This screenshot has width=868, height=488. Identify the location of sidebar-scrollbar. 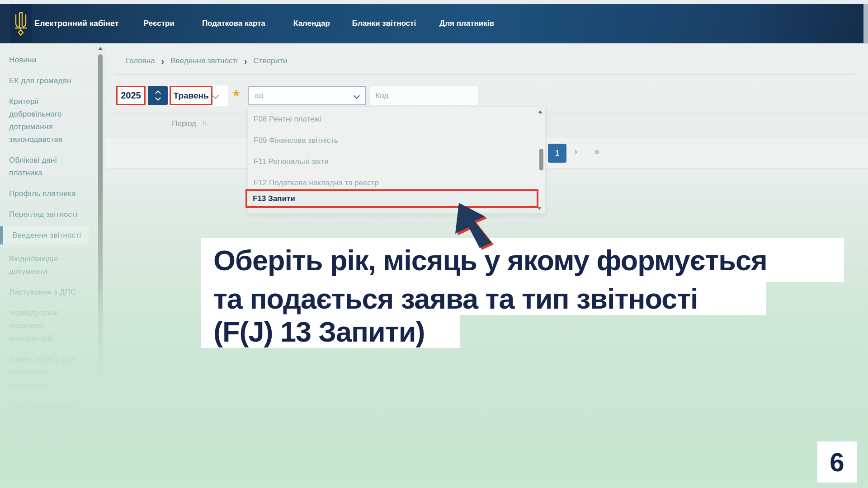
(100, 215).